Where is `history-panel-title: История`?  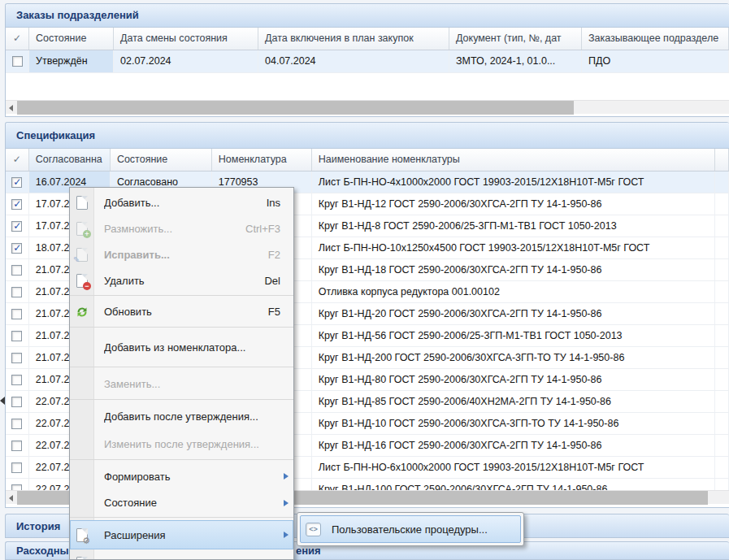
history-panel-title: История is located at coordinates (38, 527).